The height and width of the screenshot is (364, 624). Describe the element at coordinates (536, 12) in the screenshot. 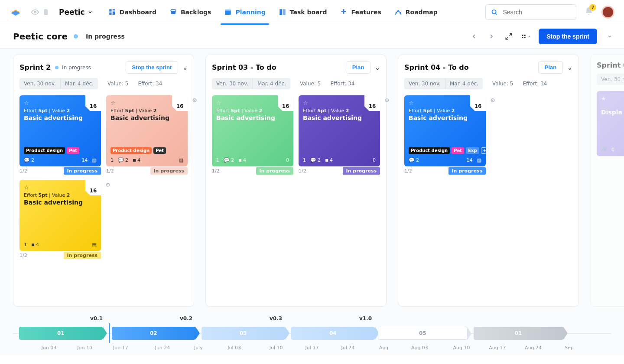

I see `search-input` at that location.